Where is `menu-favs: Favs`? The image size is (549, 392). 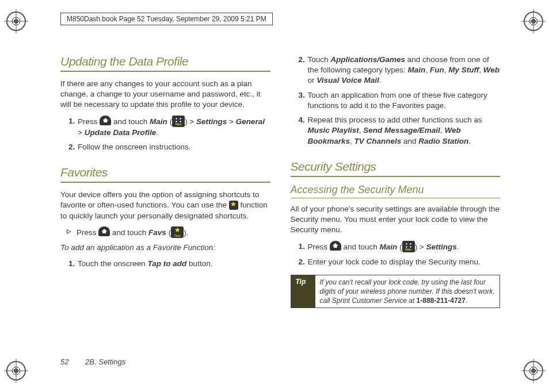 menu-favs: Favs is located at coordinates (158, 232).